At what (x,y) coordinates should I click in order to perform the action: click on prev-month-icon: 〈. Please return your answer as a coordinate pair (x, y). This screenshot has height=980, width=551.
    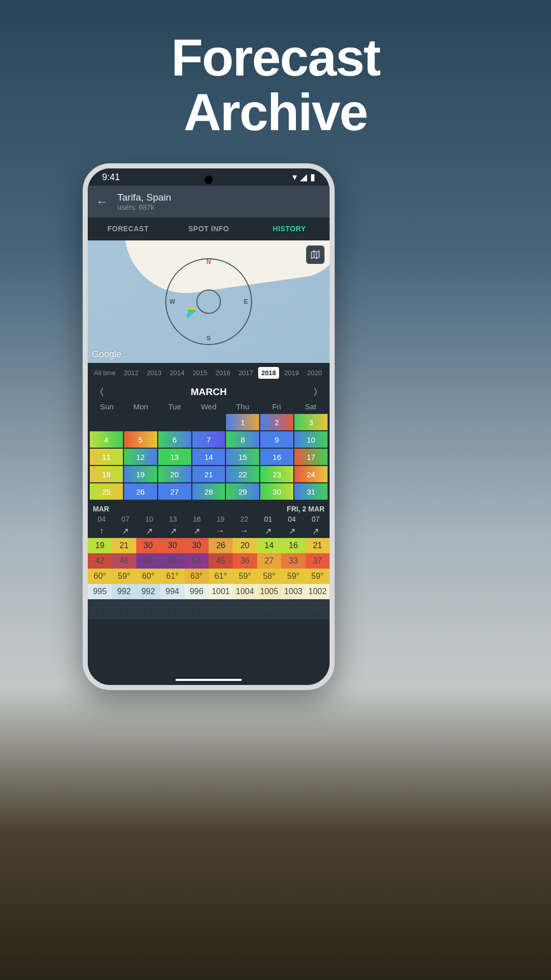
    Looking at the image, I should click on (99, 392).